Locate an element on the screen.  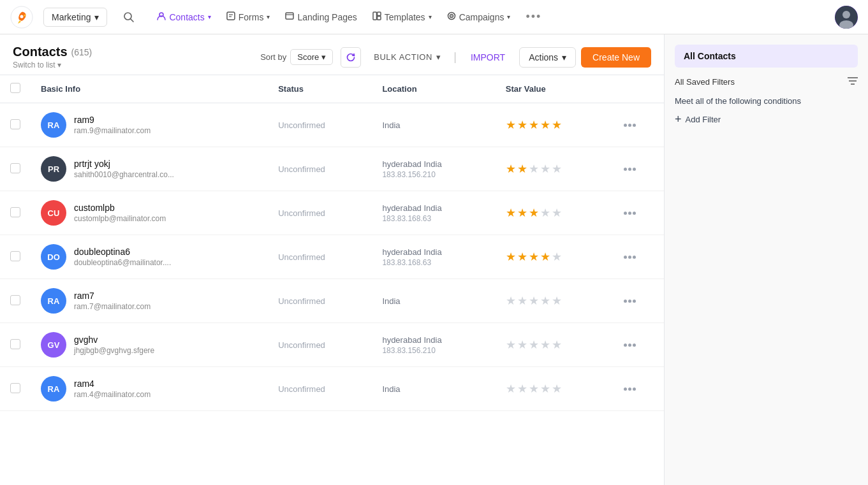
contact-cell: PR prtrjt yokj sahith0010@gharcentral.co… is located at coordinates (149, 169).